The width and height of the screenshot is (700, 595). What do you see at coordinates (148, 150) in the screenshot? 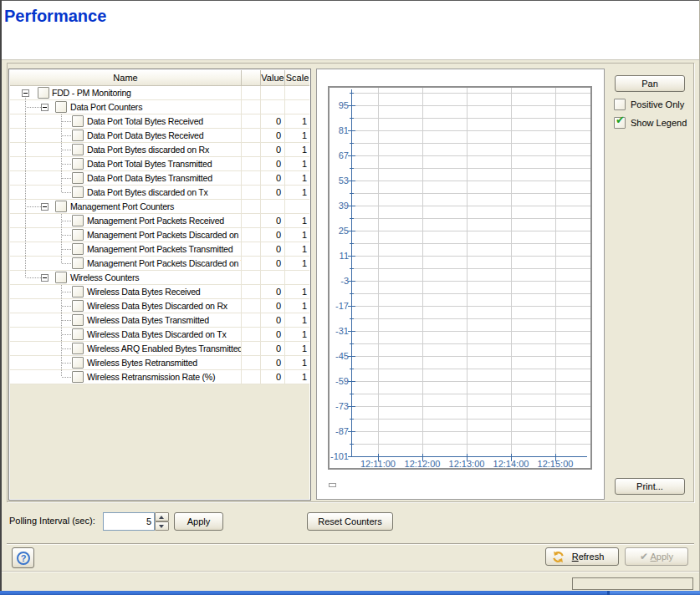
I see `tree-row-label: Data Port Bytes discarded on Rx` at bounding box center [148, 150].